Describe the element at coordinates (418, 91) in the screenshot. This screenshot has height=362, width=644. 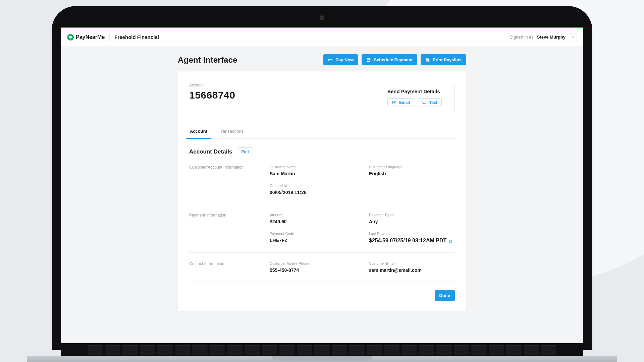
I see `send-box-title: Send Payment Details` at that location.